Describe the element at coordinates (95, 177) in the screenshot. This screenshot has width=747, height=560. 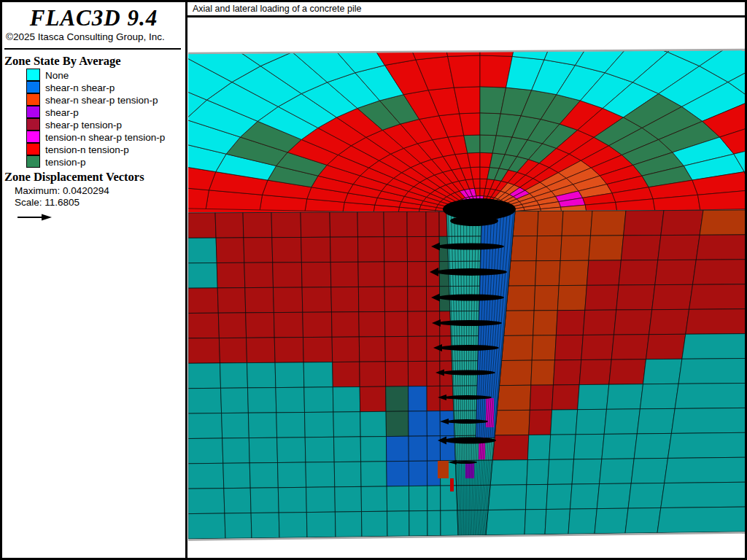
I see `displacement-vectors-heading: Zone Displacement Vectors` at that location.